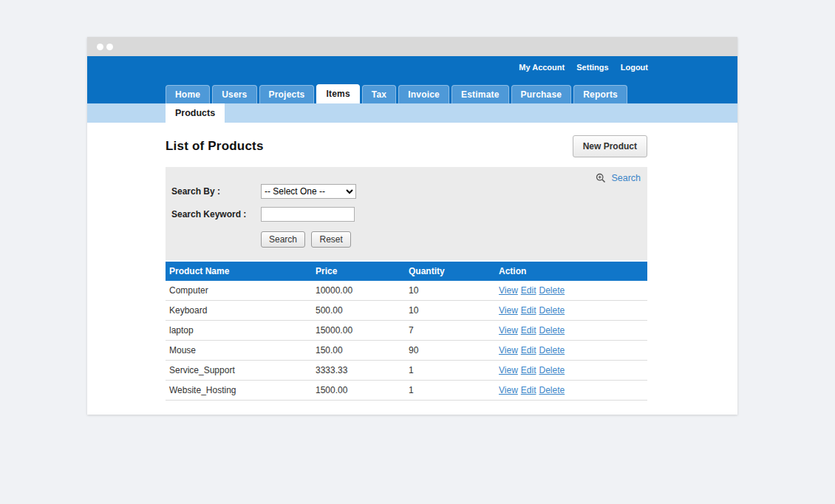 This screenshot has width=835, height=504. What do you see at coordinates (618, 178) in the screenshot?
I see `search-toggle-link: Search` at bounding box center [618, 178].